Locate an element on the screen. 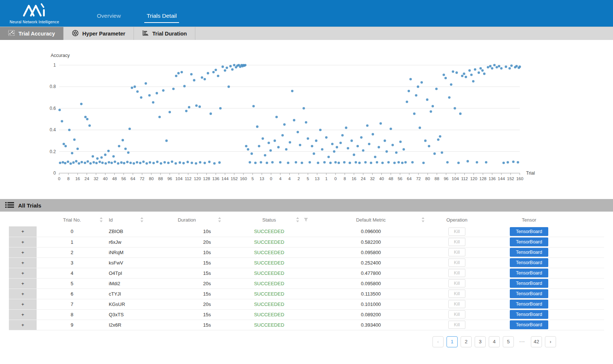 Image resolution: width=613 pixels, height=364 pixels. status-cell: SUCCEEDED is located at coordinates (269, 273).